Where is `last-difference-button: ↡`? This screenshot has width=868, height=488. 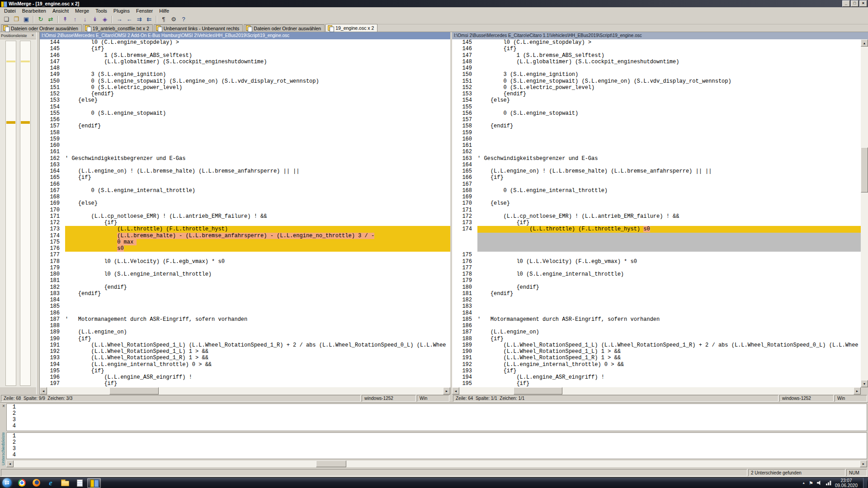
last-difference-button: ↡ is located at coordinates (95, 19).